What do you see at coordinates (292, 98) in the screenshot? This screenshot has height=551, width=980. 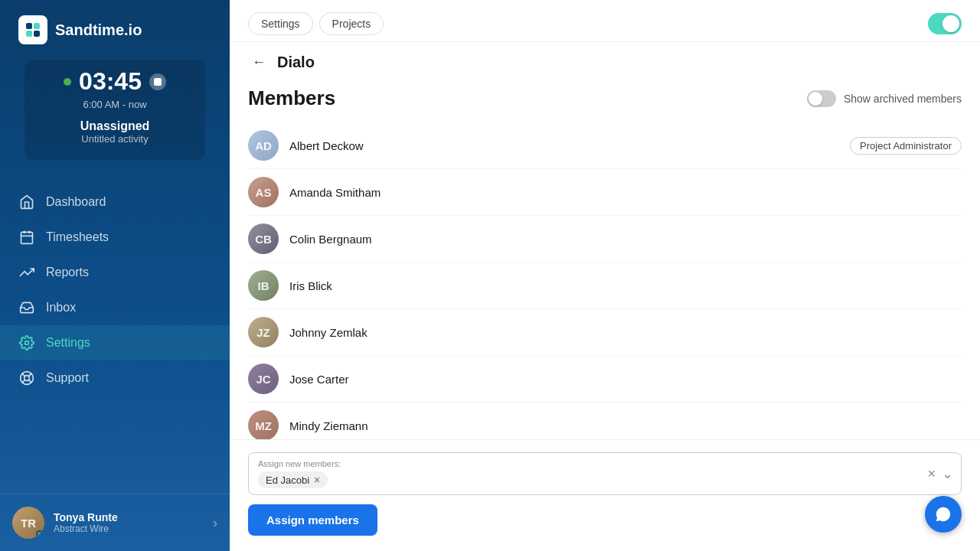 I see `members-title: Members` at bounding box center [292, 98].